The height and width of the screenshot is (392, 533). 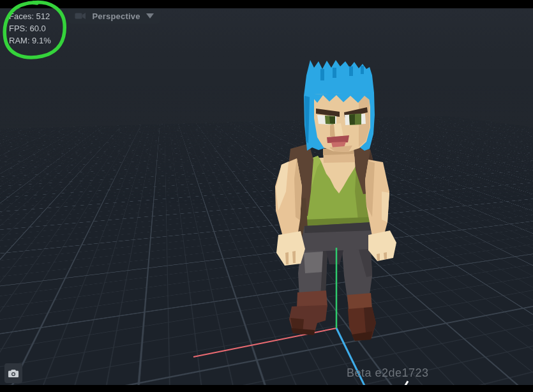 I want to click on top-black-bar, so click(x=267, y=4).